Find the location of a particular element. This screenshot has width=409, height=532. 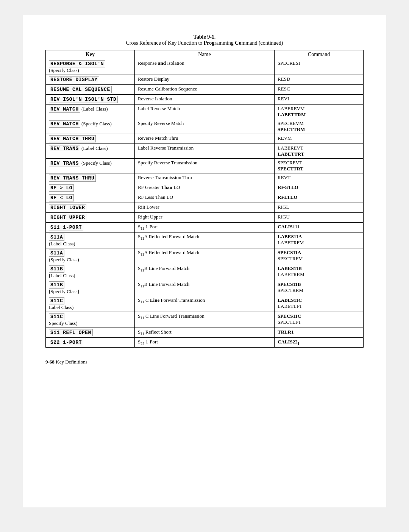

name-cell: Specify Reverse Transmission is located at coordinates (204, 166).